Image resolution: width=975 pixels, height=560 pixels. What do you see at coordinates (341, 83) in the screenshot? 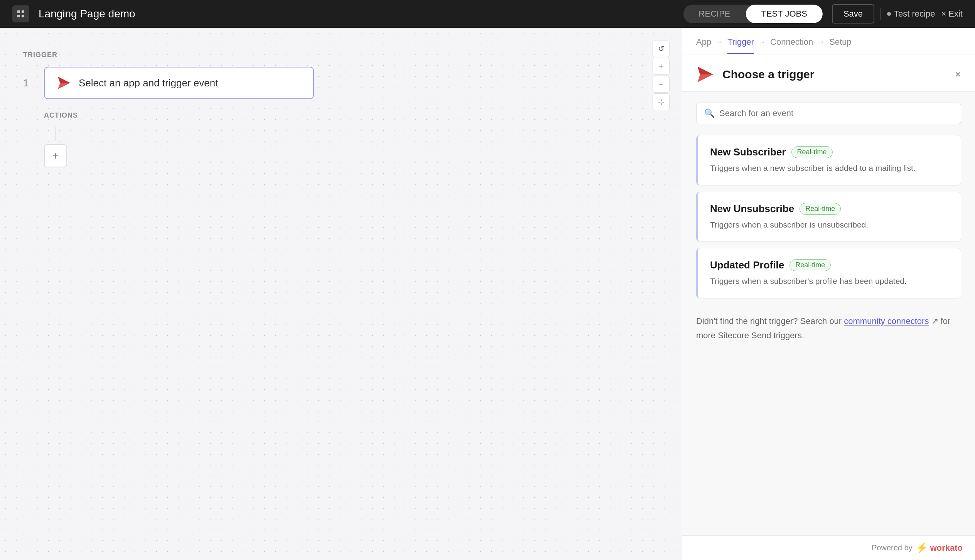
I see `trigger-step: 1 Select an app and trigger event` at bounding box center [341, 83].